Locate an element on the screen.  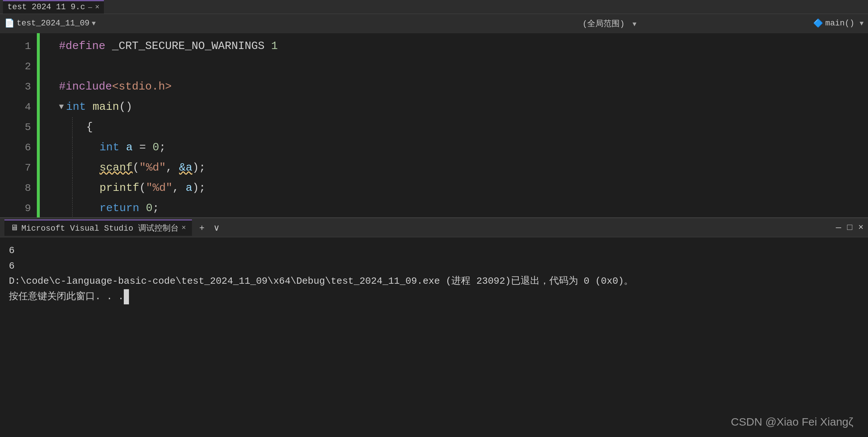
token-return: return is located at coordinates (119, 208).